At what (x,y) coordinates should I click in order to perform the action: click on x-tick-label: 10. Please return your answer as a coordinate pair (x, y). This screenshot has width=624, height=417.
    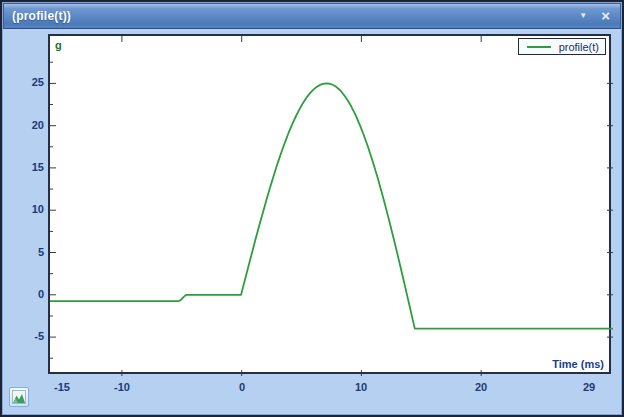
    Looking at the image, I should click on (361, 387).